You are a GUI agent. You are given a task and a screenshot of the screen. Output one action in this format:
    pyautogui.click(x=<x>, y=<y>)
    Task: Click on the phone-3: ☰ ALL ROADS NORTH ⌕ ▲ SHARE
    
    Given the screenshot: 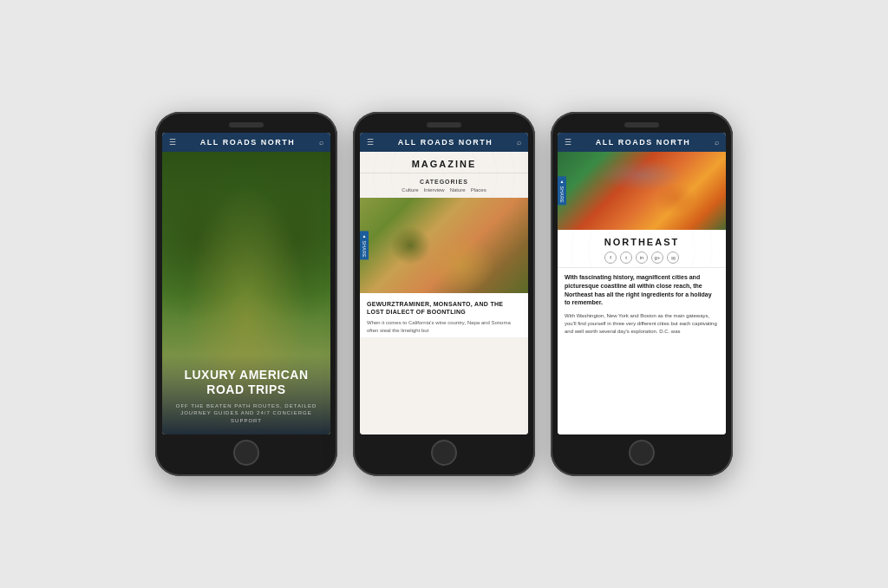 What is the action you would take?
    pyautogui.click(x=642, y=294)
    